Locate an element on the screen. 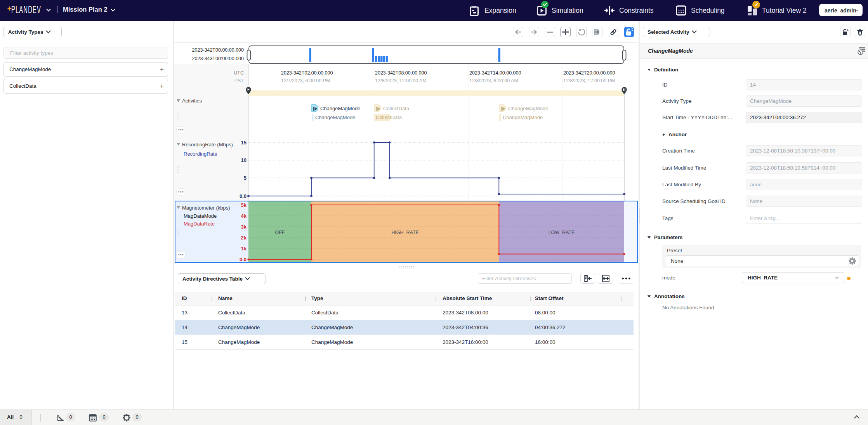 This screenshot has height=425, width=868. svg-text: 5 is located at coordinates (245, 178).